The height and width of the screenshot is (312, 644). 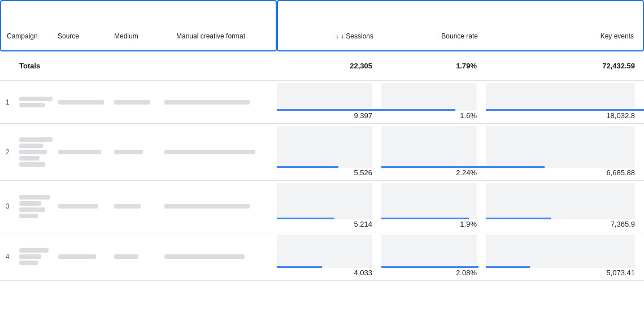 I want to click on sessions-value-3: 5,214, so click(x=363, y=224).